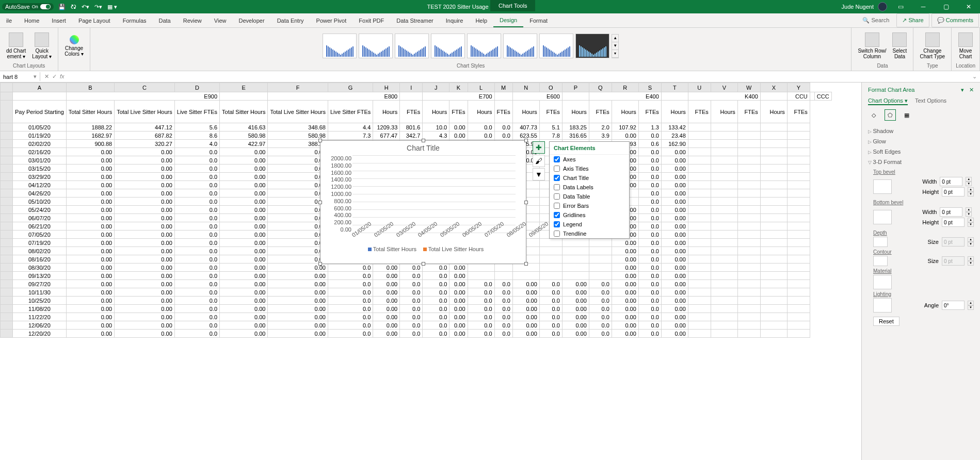  What do you see at coordinates (244, 127) in the screenshot?
I see `cell: 416.63` at bounding box center [244, 127].